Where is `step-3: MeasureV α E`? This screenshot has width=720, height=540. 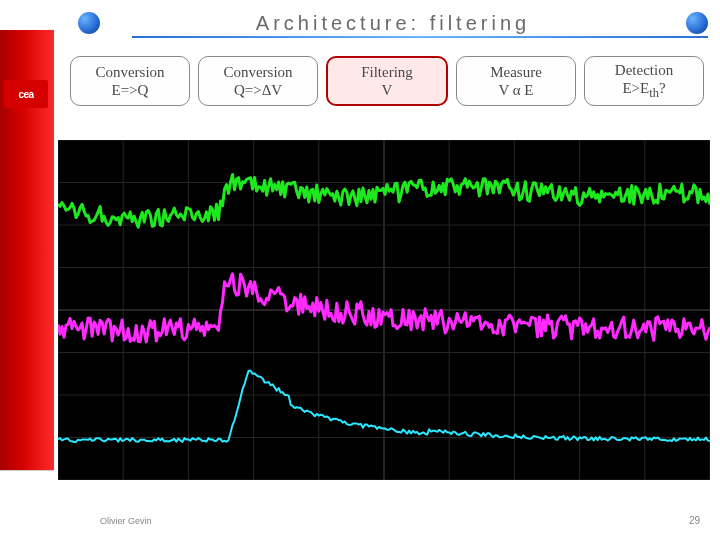
step-3: MeasureV α E is located at coordinates (516, 81).